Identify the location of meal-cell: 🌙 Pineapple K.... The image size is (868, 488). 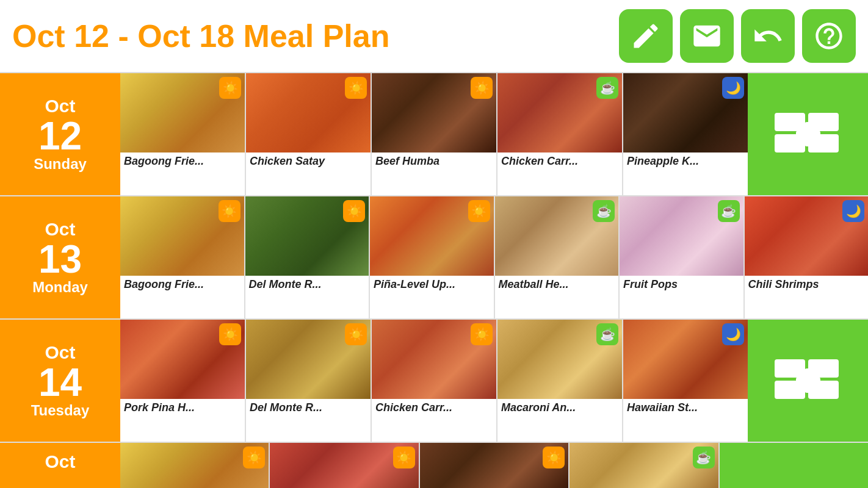
(685, 134).